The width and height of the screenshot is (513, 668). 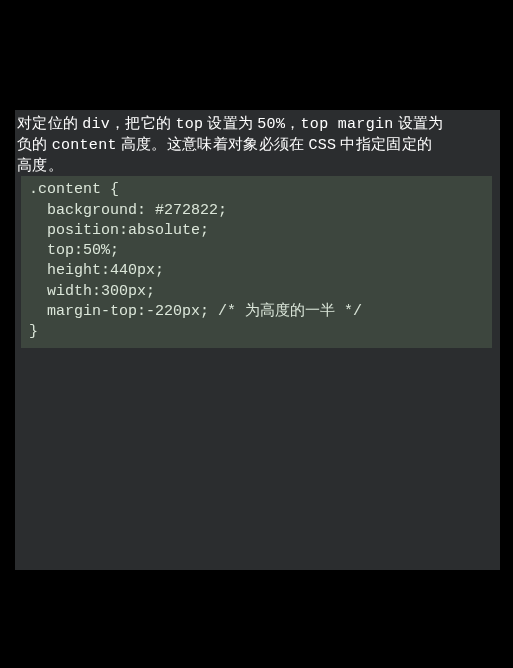 What do you see at coordinates (224, 144) in the screenshot?
I see `para-line2: 负的 content 高度。这意味着对象必须在 CSS 中指定固定的` at bounding box center [224, 144].